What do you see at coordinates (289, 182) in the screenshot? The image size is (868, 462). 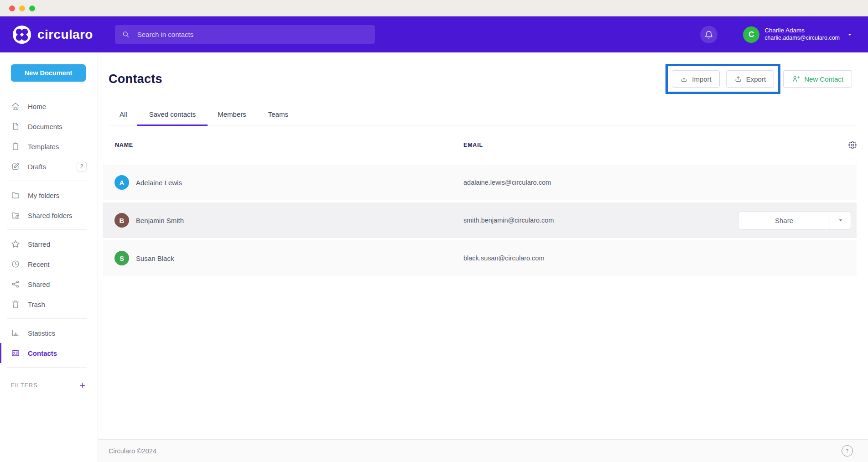 I see `name-cell: A Adelaine Lewis` at bounding box center [289, 182].